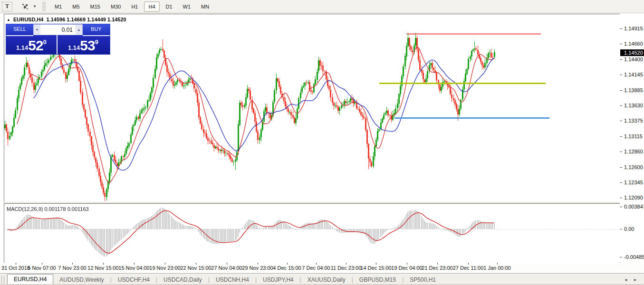 This screenshot has width=644, height=285. Describe the element at coordinates (29, 19) in the screenshot. I see `chart-symbol-period: EURUSD,H4` at that location.